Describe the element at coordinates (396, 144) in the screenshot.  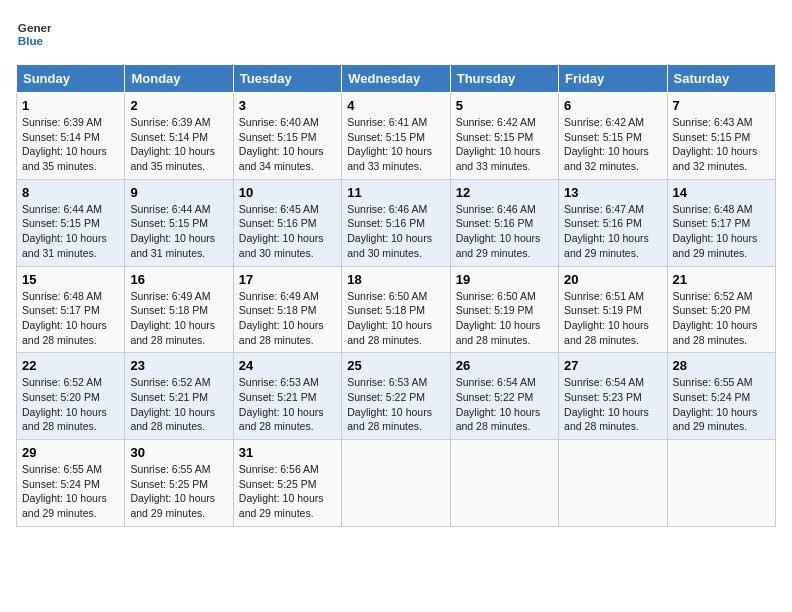
I see `day-detail: Sunrise: 6:41 AM Sunset: 5:15 PM Dayligh…` at that location.